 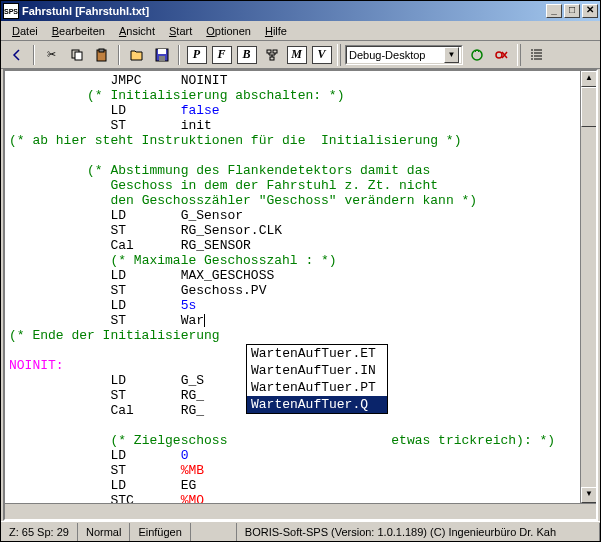 What do you see at coordinates (588, 287) in the screenshot?
I see `vertical-scrollbar: ▲ ▼` at bounding box center [588, 287].